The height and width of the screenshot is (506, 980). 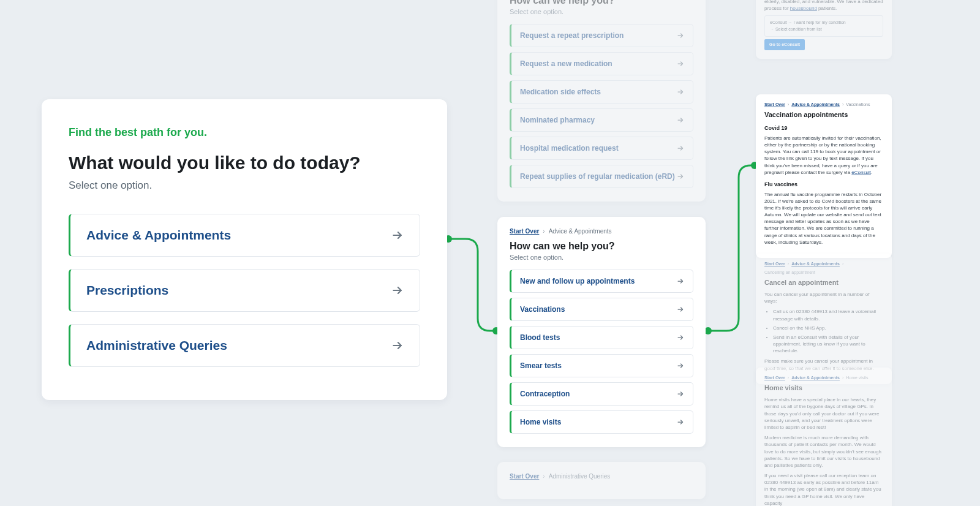 I want to click on breadcrumb: Start Over › Advice & Appointments, so click(x=601, y=232).